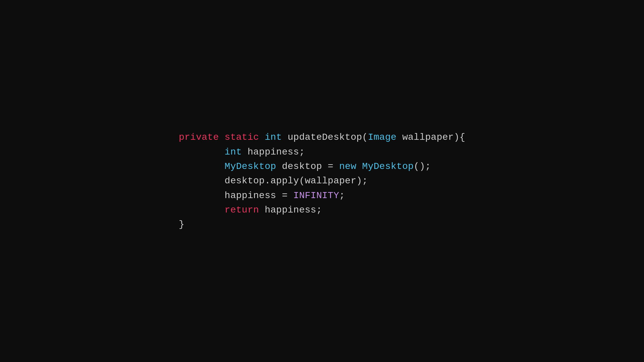 The height and width of the screenshot is (362, 644). I want to click on constant-infinity: INFINITY, so click(317, 196).